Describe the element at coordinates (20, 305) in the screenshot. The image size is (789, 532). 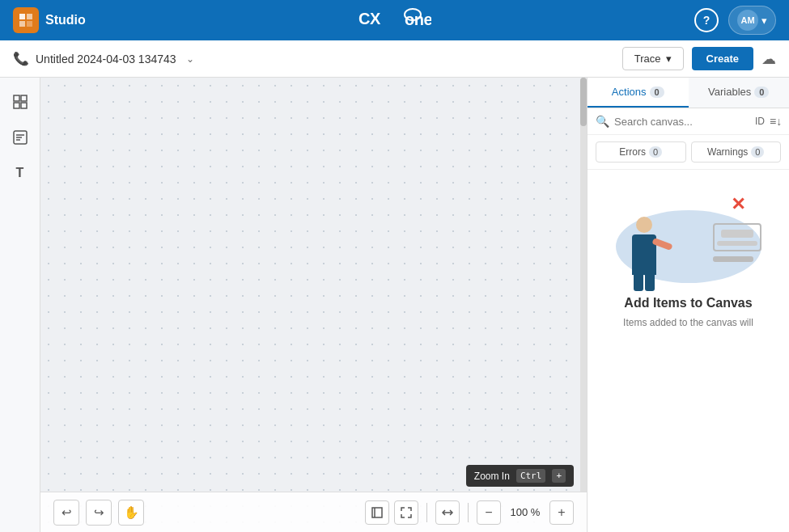
I see `left-sidebar: T` at that location.